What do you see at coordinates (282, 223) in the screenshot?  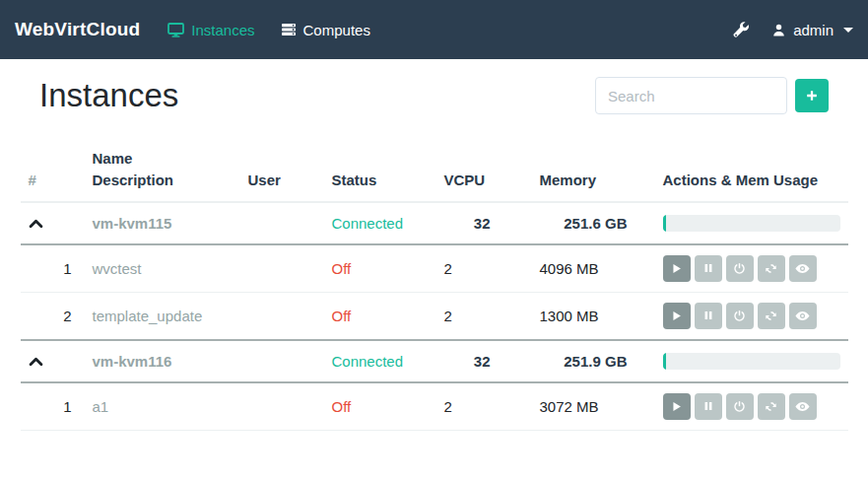 I see `compute-user-cell` at bounding box center [282, 223].